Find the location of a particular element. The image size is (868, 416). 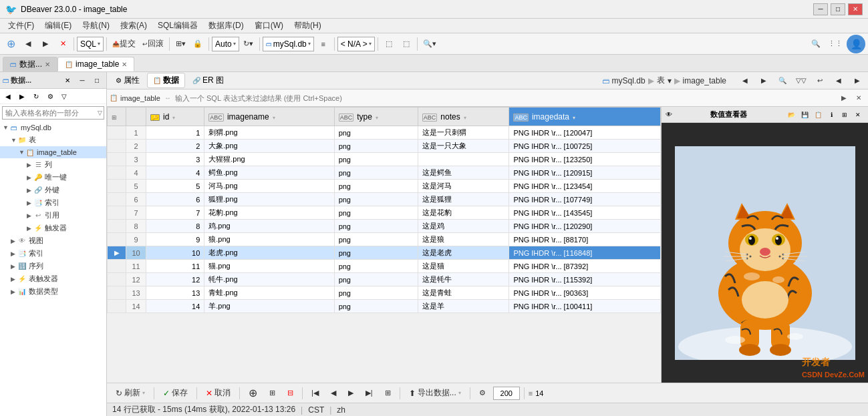

navigate-forward-button: ▶ is located at coordinates (764, 81).